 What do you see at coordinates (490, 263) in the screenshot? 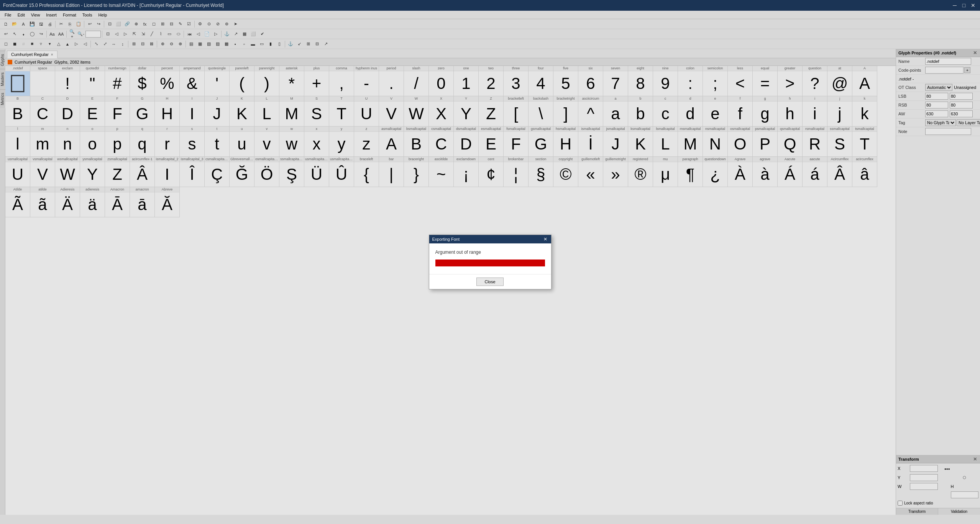
I see `dialog-progress-bar` at bounding box center [490, 263].